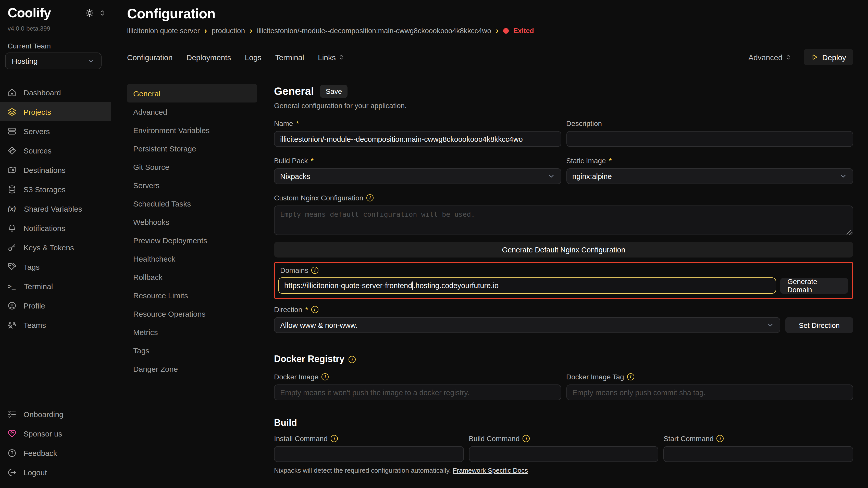 The image size is (868, 488). Describe the element at coordinates (102, 13) in the screenshot. I see `theme-select-chevrons-icon` at that location.